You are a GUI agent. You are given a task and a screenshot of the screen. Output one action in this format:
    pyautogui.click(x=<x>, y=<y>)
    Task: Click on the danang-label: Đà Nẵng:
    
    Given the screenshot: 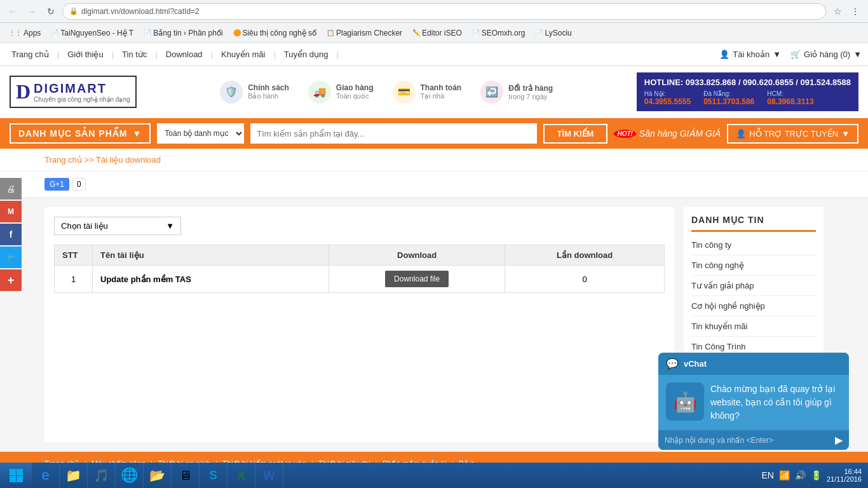 What is the action you would take?
    pyautogui.click(x=729, y=94)
    